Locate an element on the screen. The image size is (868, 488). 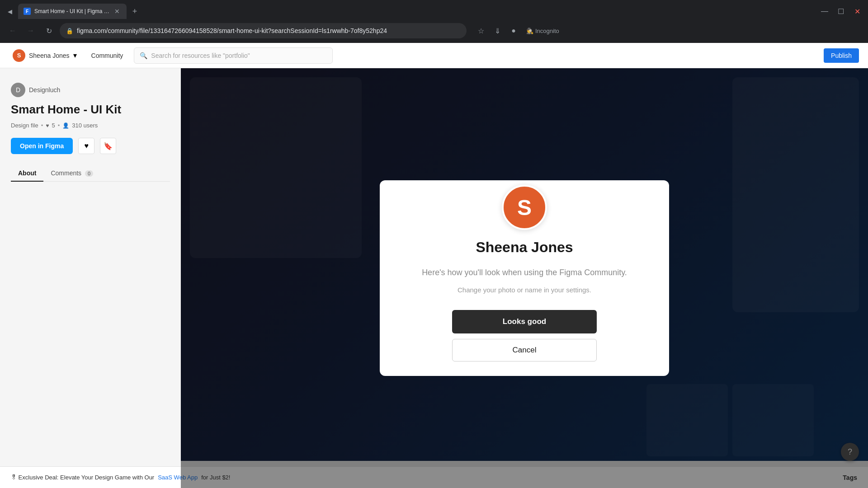
close-window-button: ✕ is located at coordinates (857, 11).